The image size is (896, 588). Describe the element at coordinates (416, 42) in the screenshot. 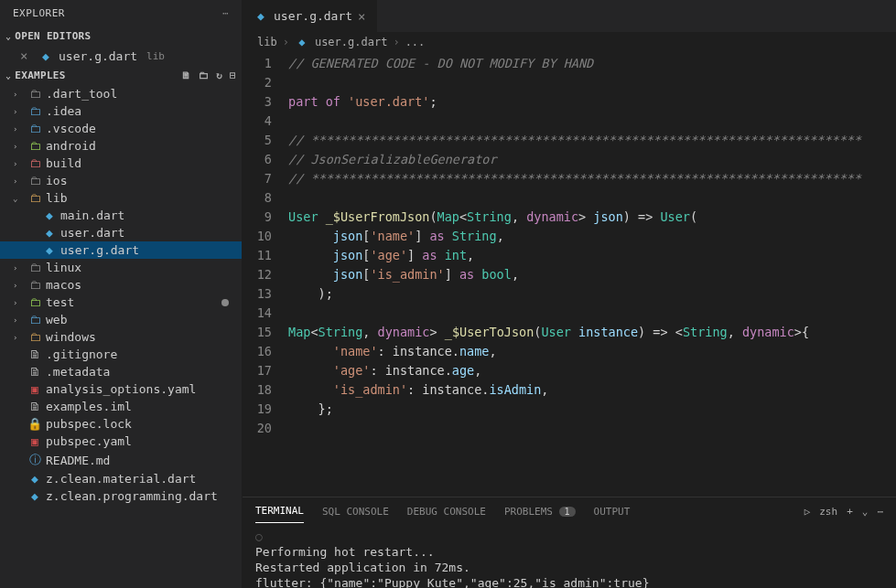

I see `breadcrumb-more: ...` at that location.